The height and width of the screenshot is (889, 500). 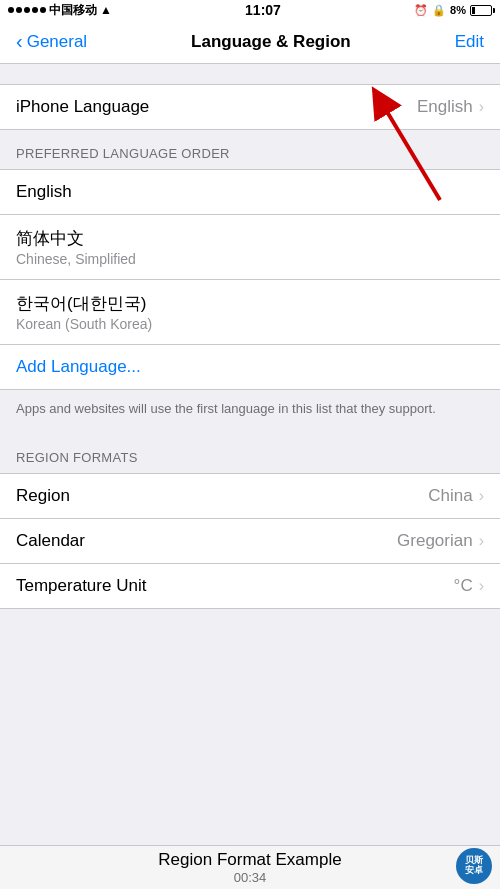 What do you see at coordinates (81, 586) in the screenshot?
I see `temperature-label: Temperature Unit` at bounding box center [81, 586].